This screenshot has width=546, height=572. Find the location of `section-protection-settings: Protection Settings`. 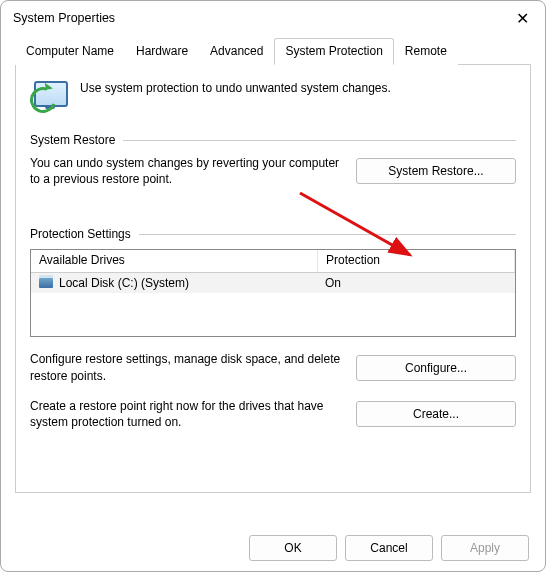

section-protection-settings: Protection Settings is located at coordinates (273, 234).